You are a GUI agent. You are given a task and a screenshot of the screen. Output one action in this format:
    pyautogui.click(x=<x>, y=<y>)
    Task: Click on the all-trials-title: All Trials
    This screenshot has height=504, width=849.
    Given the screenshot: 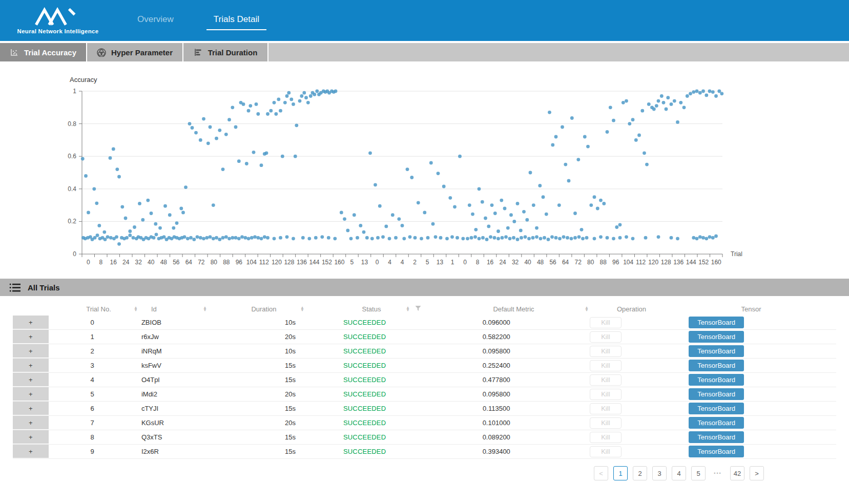 What is the action you would take?
    pyautogui.click(x=44, y=288)
    